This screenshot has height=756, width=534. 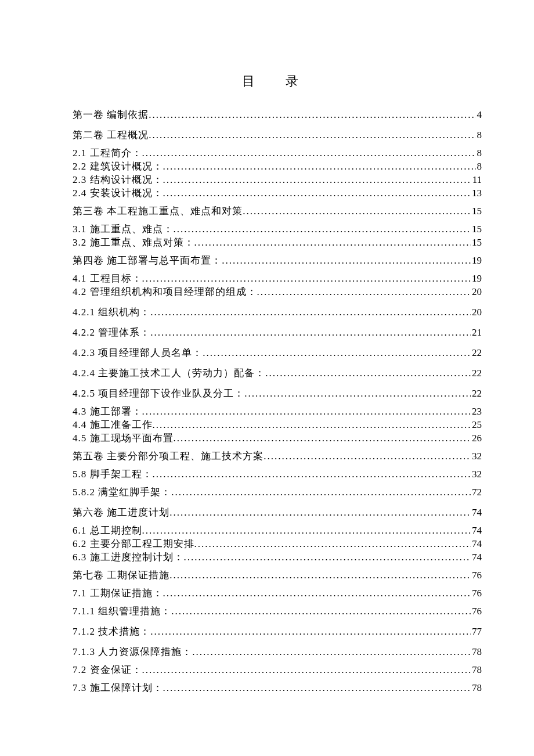 I want to click on toc-entry-page: 19, so click(x=476, y=260).